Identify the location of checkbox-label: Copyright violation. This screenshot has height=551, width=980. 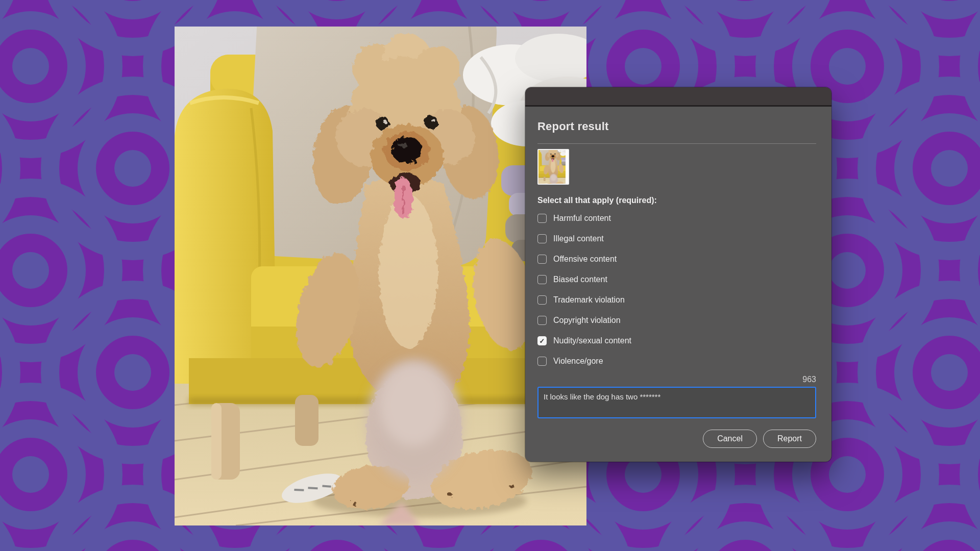
(587, 320).